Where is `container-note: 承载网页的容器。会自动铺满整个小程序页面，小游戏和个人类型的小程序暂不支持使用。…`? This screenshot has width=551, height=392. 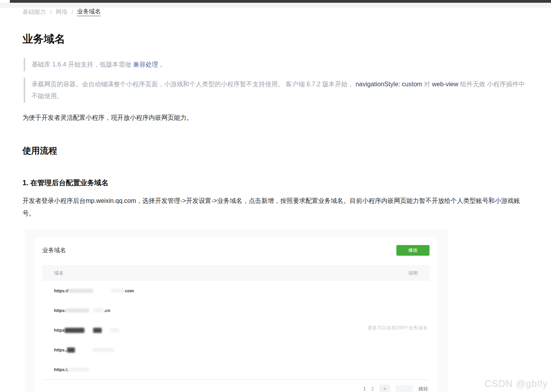
container-note: 承载网页的容器。会自动铺满整个小程序页面，小游戏和个人类型的小程序暂不支持使用。… is located at coordinates (276, 90).